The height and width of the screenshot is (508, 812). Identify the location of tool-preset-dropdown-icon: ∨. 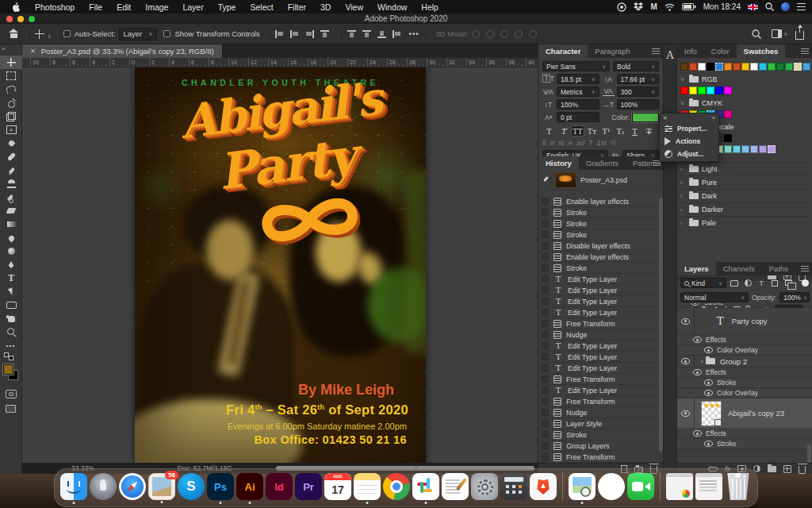
(49, 37).